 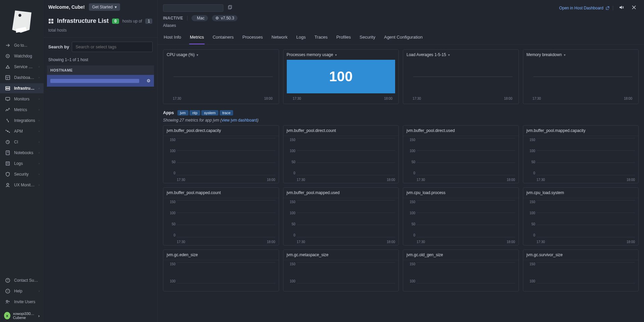 I want to click on sidebar-item-service-mgmt: Service Mgmt›, so click(x=22, y=67).